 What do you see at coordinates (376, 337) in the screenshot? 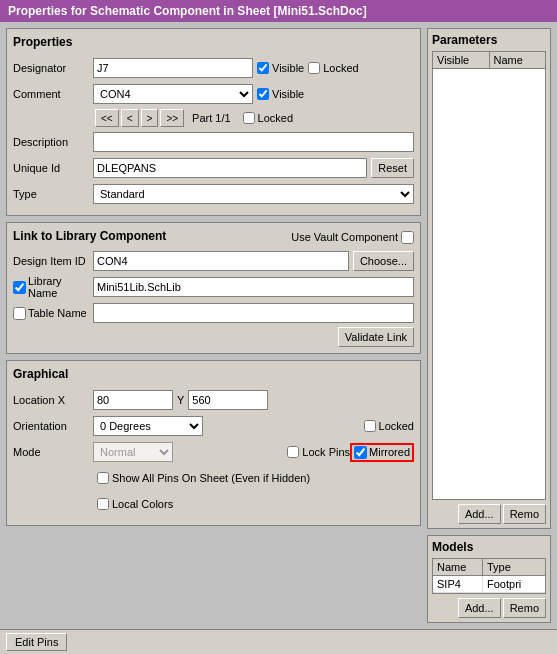
I see `validate-link-button: Validate Link` at bounding box center [376, 337].